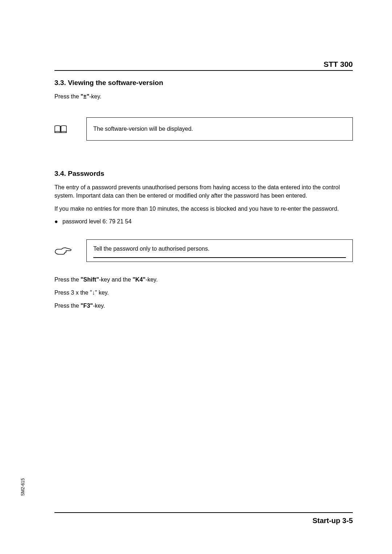  Describe the element at coordinates (220, 258) in the screenshot. I see `tip-underline` at that location.